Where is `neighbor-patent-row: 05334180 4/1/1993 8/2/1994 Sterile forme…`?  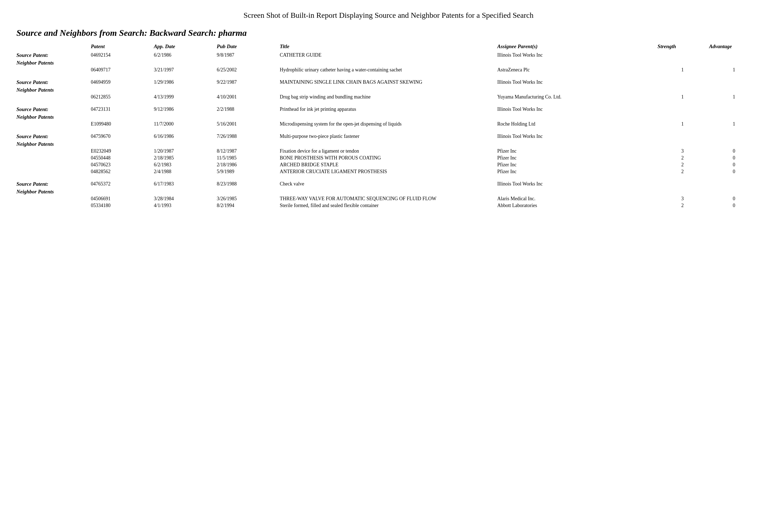
neighbor-patent-row: 05334180 4/1/1993 8/2/1994 Sterile forme… is located at coordinates (388, 206).